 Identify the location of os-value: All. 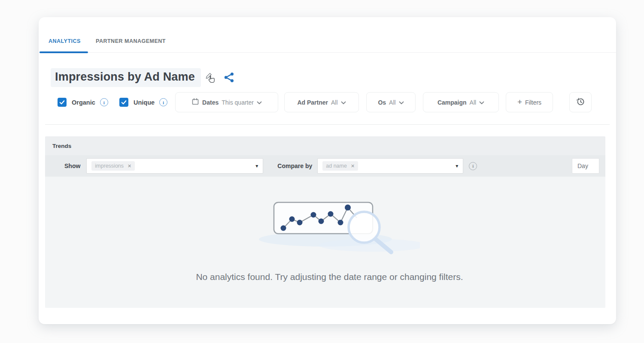
(392, 102).